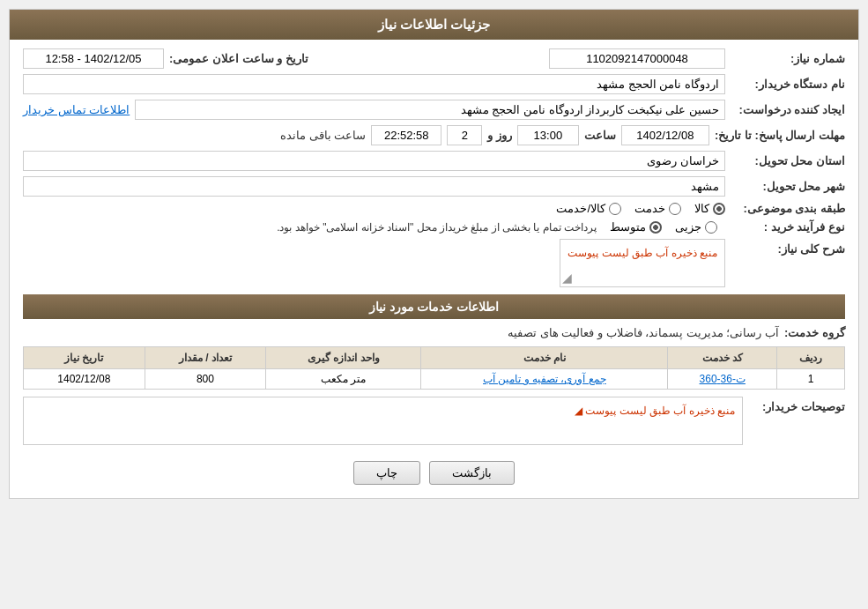 The image size is (868, 609). I want to click on buyer-desc-box: منبع ذخیره آب طبق لیست پیوست ◢, so click(382, 421).